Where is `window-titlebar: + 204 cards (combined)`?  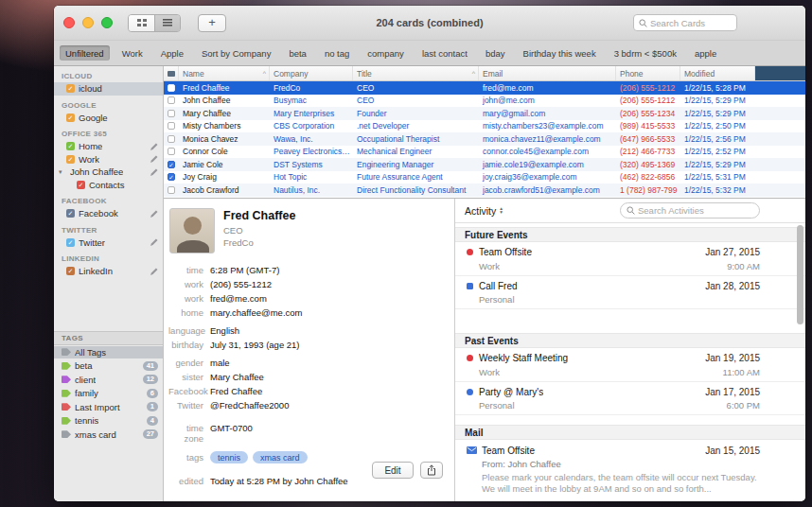 window-titlebar: + 204 cards (combined) is located at coordinates (430, 23).